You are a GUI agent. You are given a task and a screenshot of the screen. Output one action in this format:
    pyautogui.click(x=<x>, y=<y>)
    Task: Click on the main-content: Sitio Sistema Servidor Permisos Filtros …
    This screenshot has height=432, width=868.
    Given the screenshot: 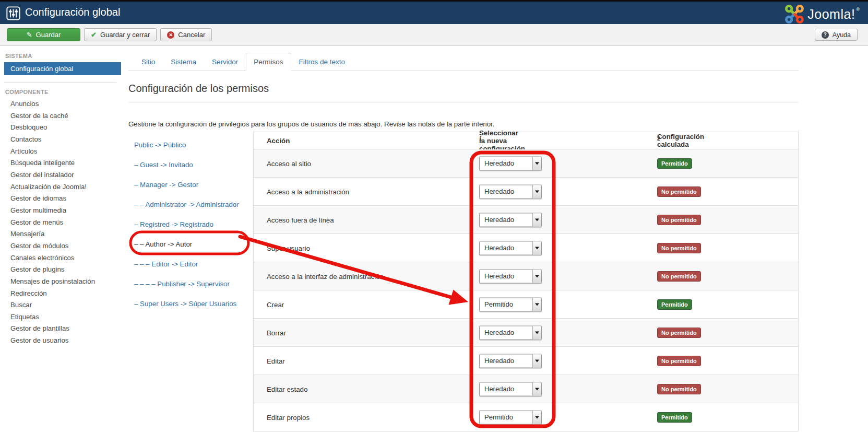 What is the action you would take?
    pyautogui.click(x=463, y=87)
    